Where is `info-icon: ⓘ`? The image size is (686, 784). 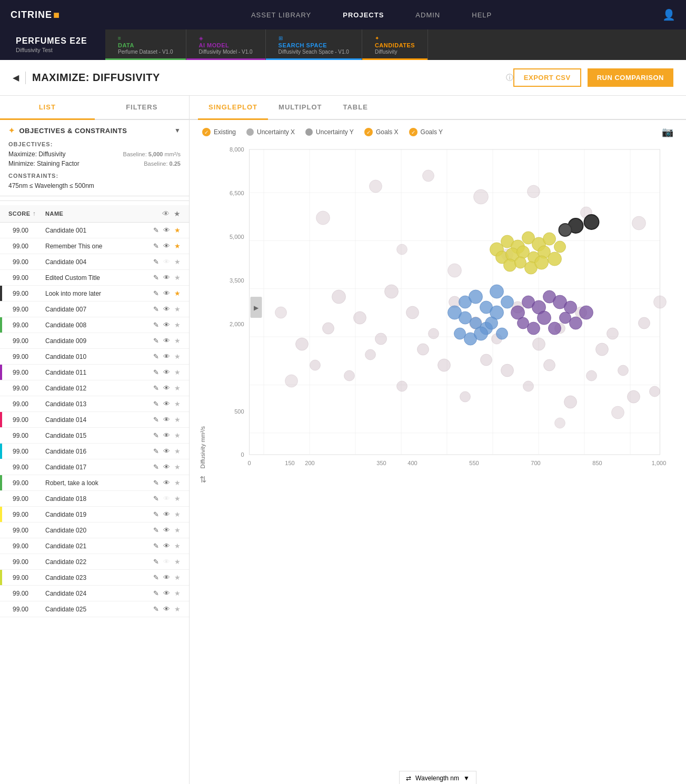 info-icon: ⓘ is located at coordinates (510, 78).